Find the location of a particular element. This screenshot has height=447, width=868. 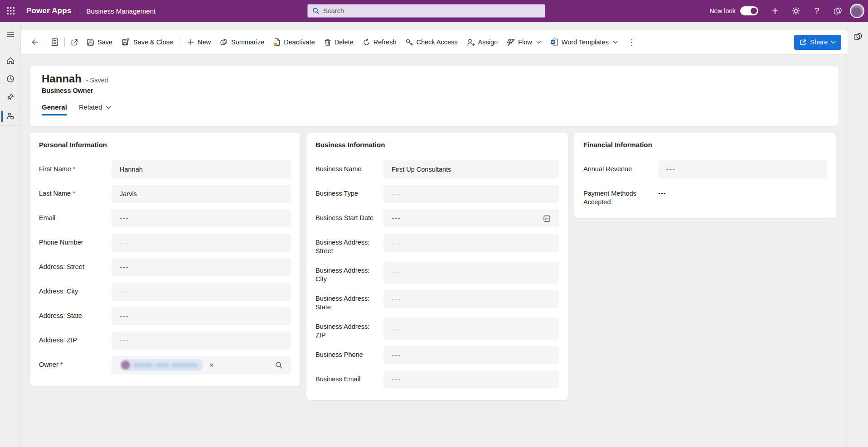

save-and-close-label: Save & Close is located at coordinates (153, 42).